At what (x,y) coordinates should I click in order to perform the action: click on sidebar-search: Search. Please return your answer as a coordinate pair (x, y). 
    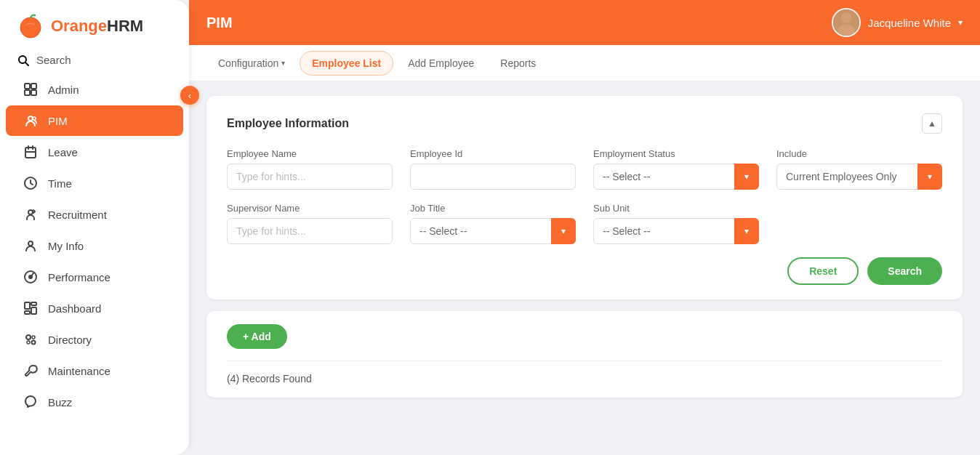
    Looking at the image, I should click on (95, 61).